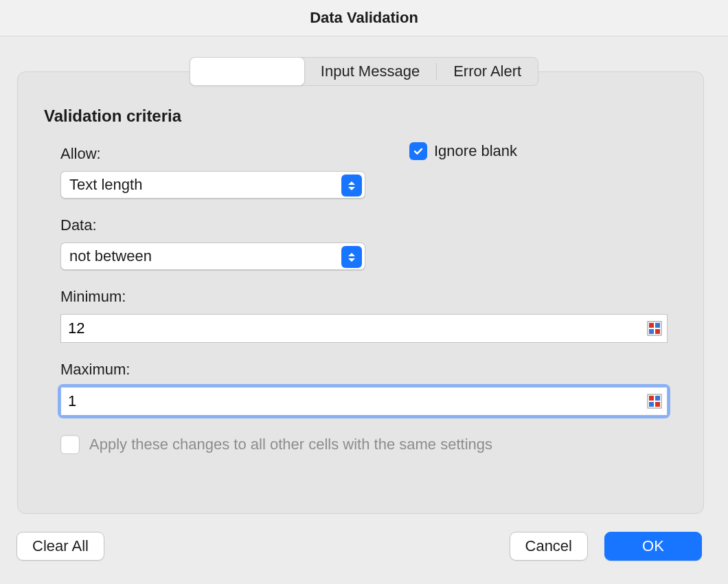 Image resolution: width=728 pixels, height=584 pixels. I want to click on minimum-field-wrap, so click(364, 328).